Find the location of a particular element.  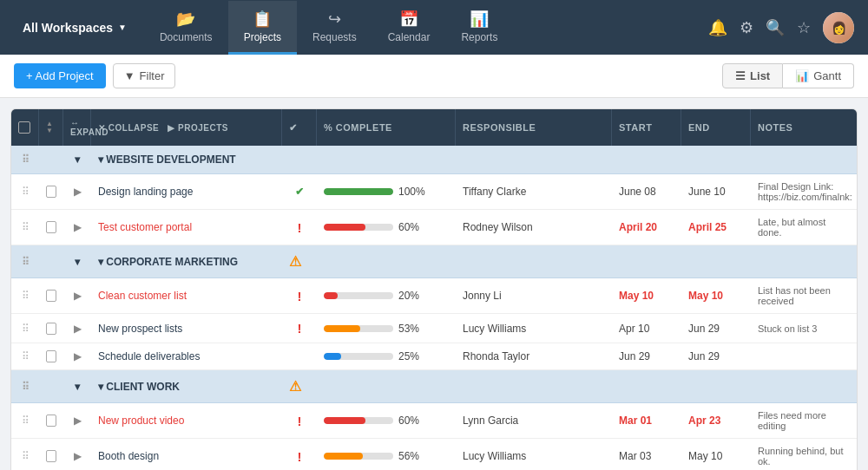

col-start: START is located at coordinates (647, 127).